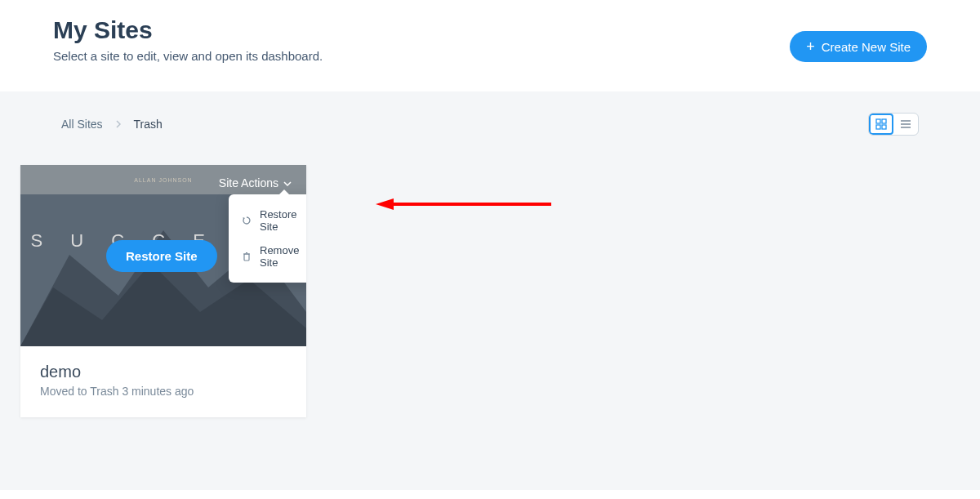  Describe the element at coordinates (188, 56) in the screenshot. I see `page-subtitle: Select a site to edit, view and open its…` at that location.